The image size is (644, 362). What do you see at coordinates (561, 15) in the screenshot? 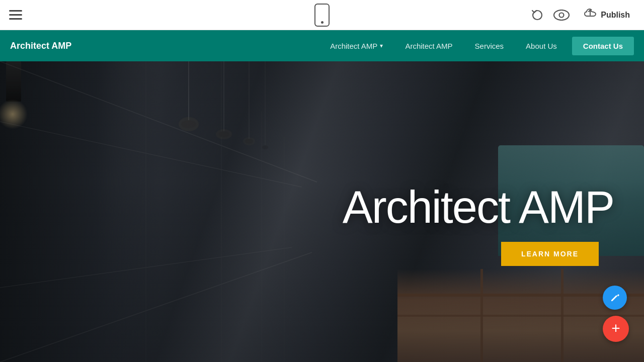
I see `preview-icon` at bounding box center [561, 15].